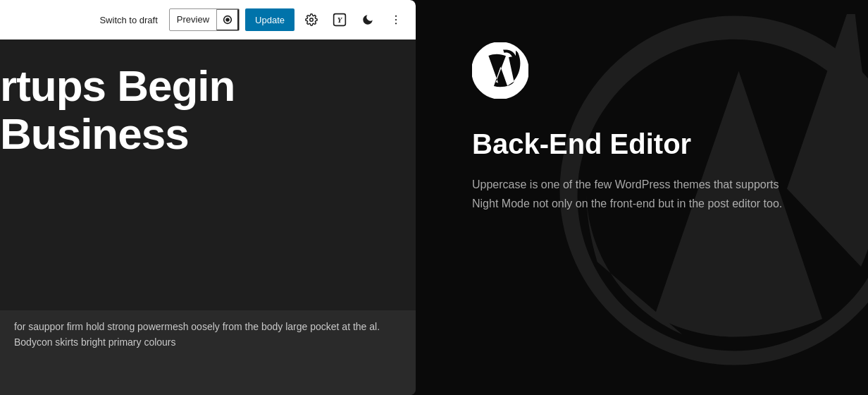 This screenshot has width=868, height=395. Describe the element at coordinates (193, 20) in the screenshot. I see `preview-label-button: Preview` at that location.